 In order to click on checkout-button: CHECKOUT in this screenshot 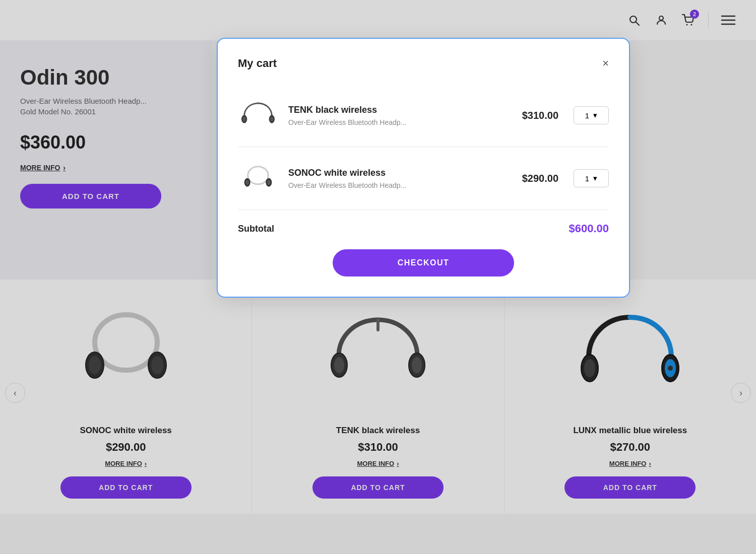, I will do `click(423, 263)`.